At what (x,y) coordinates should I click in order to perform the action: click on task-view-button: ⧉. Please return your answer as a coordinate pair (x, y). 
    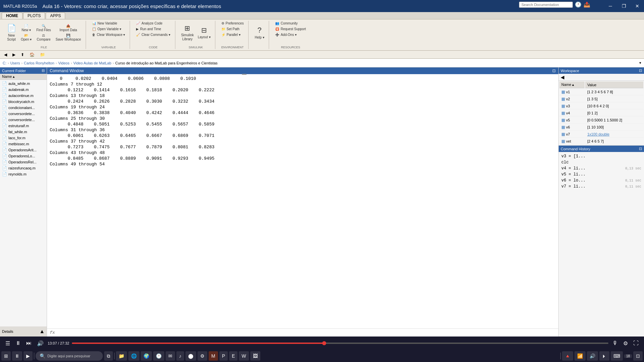
    Looking at the image, I should click on (109, 356).